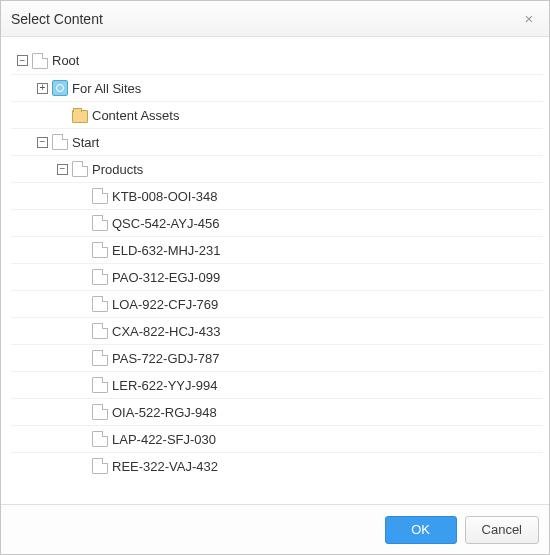  What do you see at coordinates (166, 332) in the screenshot?
I see `tree-node-label: CXA-822-HCJ-433` at bounding box center [166, 332].